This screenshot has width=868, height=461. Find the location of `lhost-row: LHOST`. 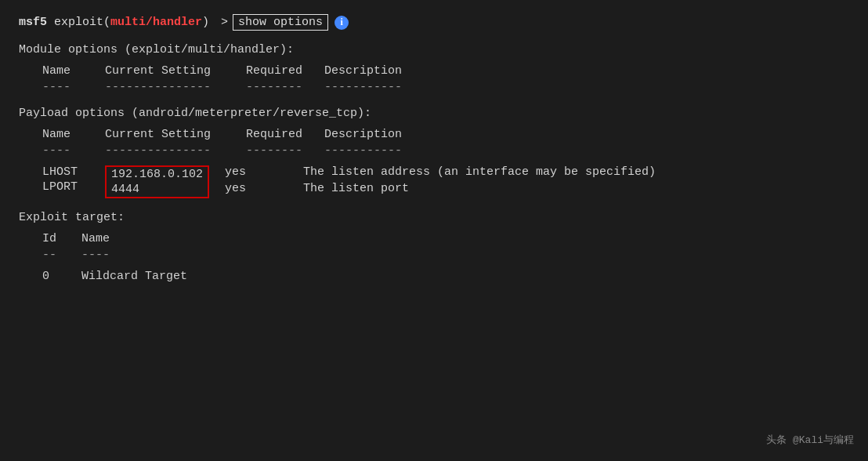

lhost-row: LHOST is located at coordinates (74, 172).